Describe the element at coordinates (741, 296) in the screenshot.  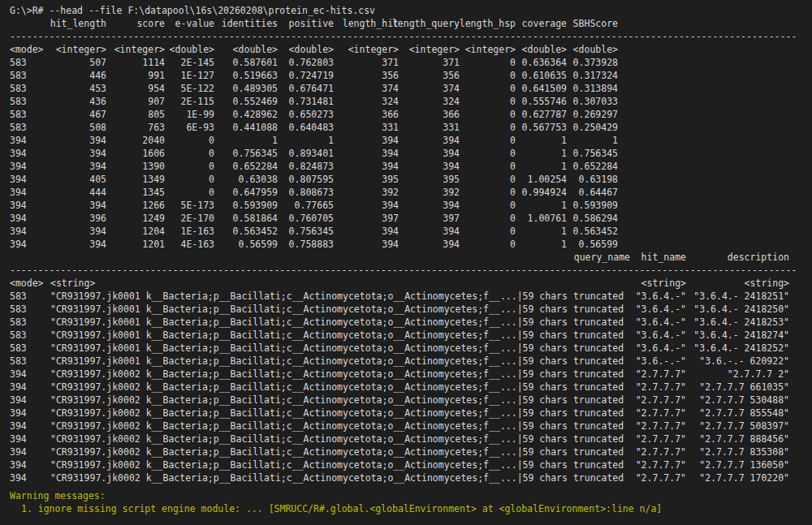
I see `cell-text: "3.6.4.- 2418251"` at that location.